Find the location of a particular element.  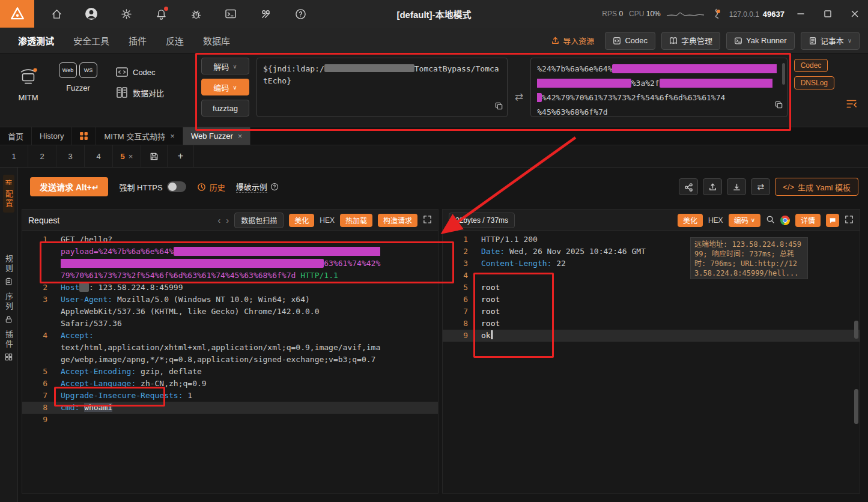

menu-security-tools: 安全工具 is located at coordinates (91, 41).